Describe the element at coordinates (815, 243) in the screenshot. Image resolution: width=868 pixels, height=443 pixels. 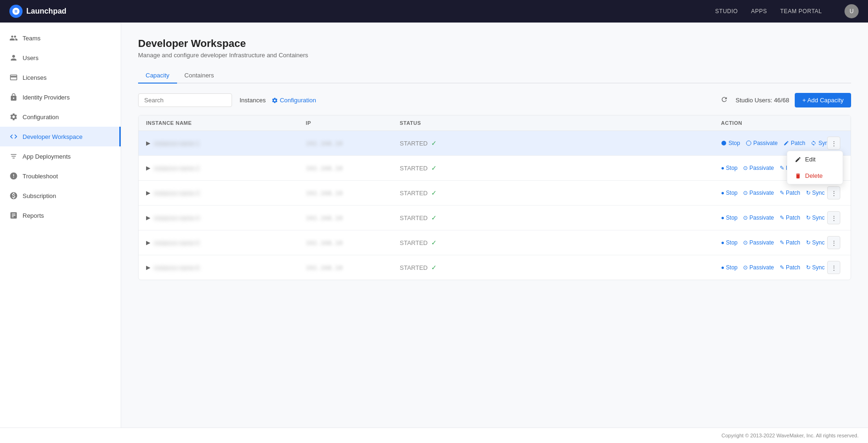
I see `sync-button-5: ↻ Sync` at that location.